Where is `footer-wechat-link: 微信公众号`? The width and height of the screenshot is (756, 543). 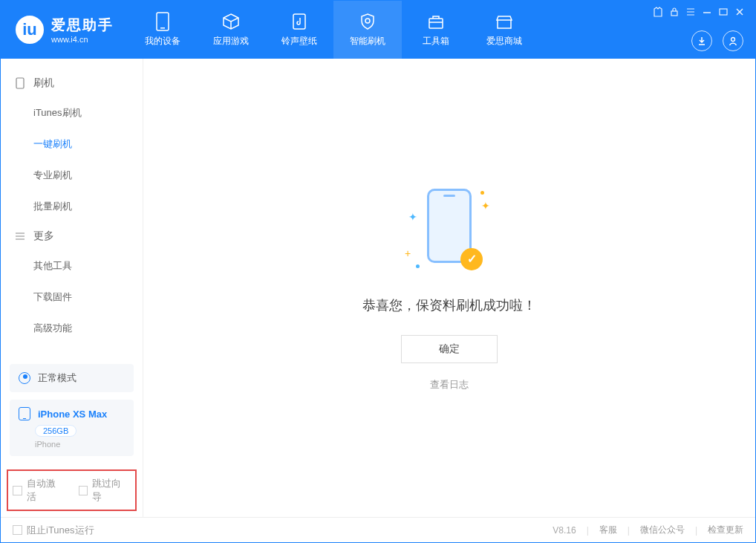 footer-wechat-link: 微信公众号 is located at coordinates (662, 530).